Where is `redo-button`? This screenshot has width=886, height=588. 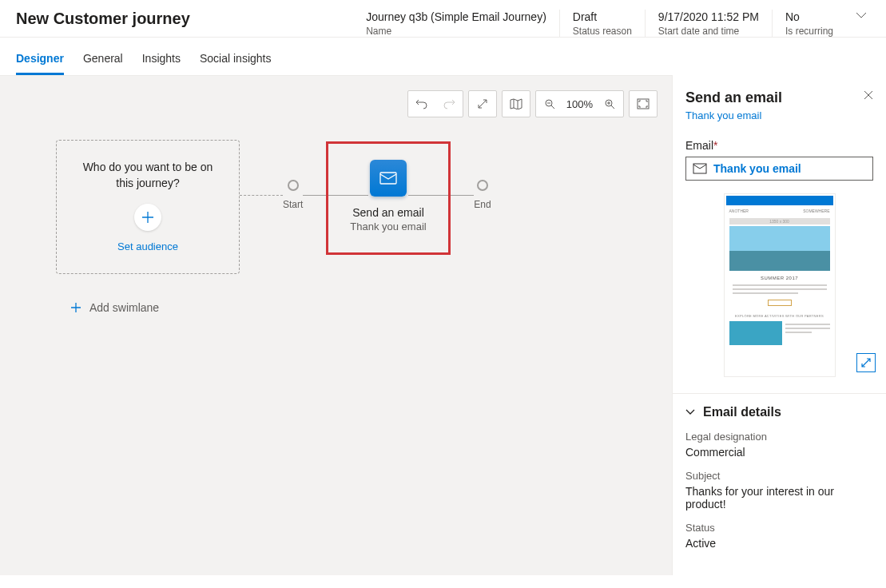 redo-button is located at coordinates (449, 104).